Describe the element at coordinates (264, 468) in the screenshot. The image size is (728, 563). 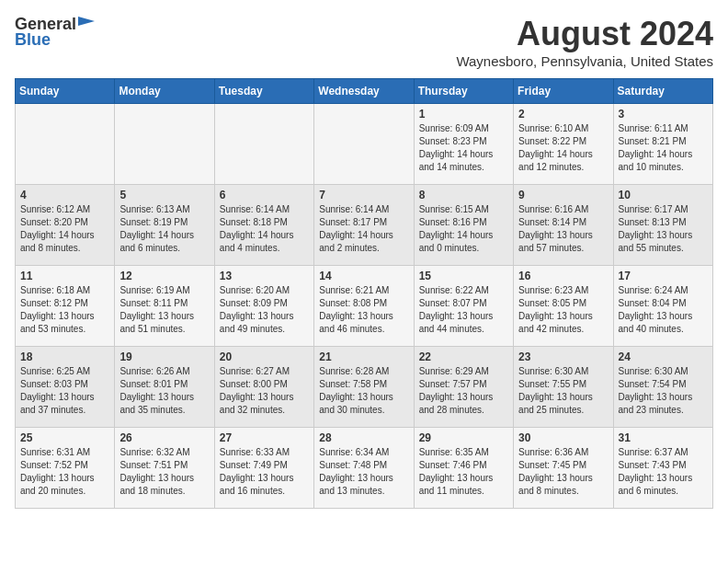
I see `calendar-cell: 27Sunrise: 6:33 AM Sunset: 7:49 PM Dayli…` at that location.